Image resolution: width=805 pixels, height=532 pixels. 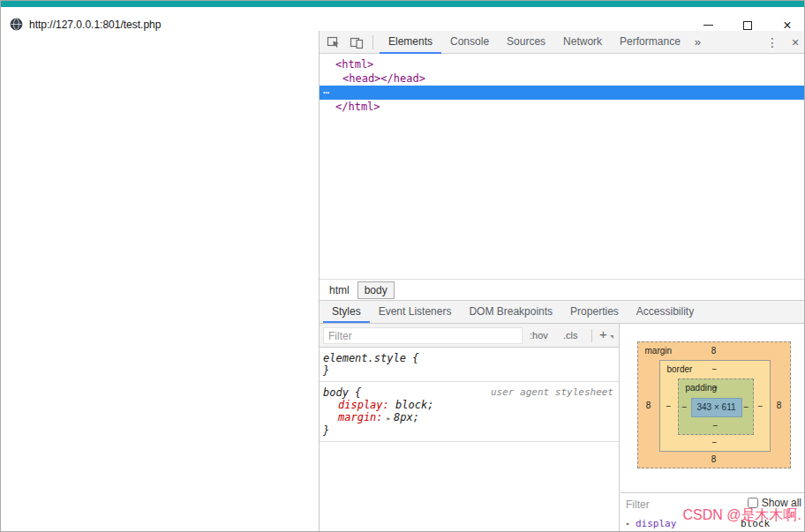 I want to click on site-favicon-icon, so click(x=16, y=25).